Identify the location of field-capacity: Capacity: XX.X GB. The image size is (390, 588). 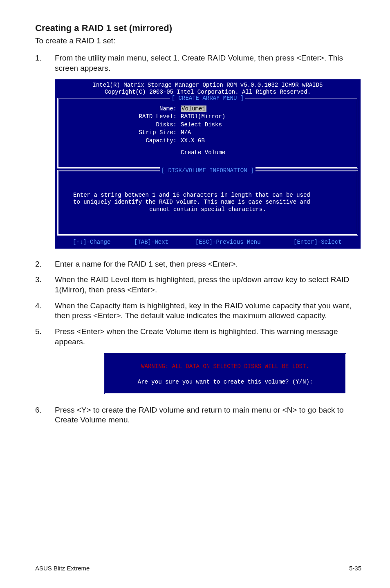
(208, 141).